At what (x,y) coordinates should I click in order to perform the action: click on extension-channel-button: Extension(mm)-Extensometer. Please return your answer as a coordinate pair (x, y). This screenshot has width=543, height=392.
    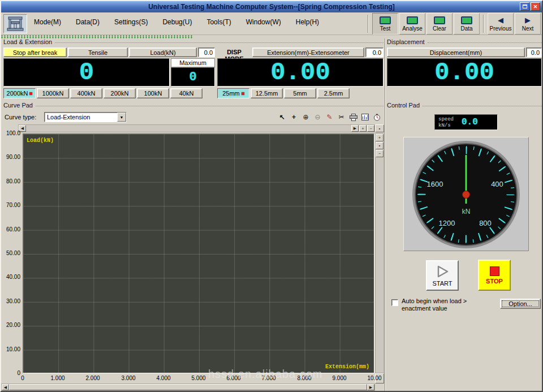
    Looking at the image, I should click on (308, 52).